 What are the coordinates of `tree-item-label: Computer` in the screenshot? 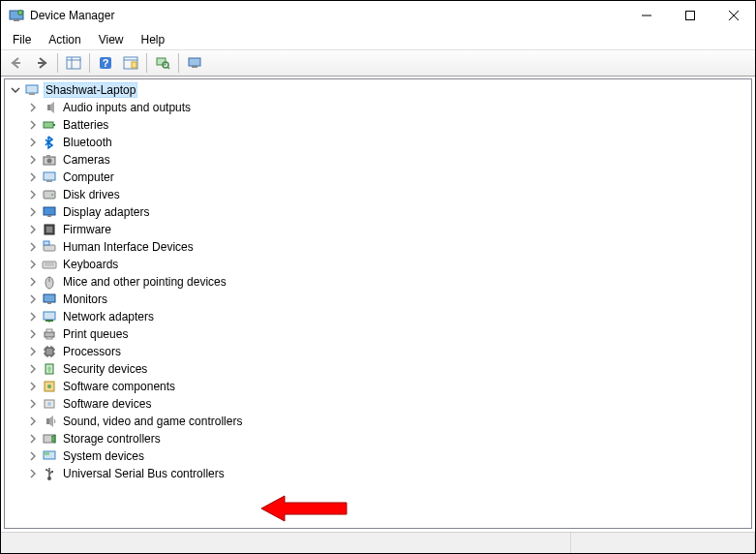 It's located at (89, 177).